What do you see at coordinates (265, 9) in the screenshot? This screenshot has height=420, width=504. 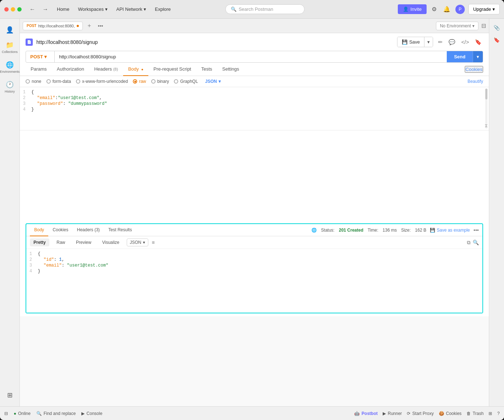 I see `search-bar: 🔍 Search Postman` at bounding box center [265, 9].